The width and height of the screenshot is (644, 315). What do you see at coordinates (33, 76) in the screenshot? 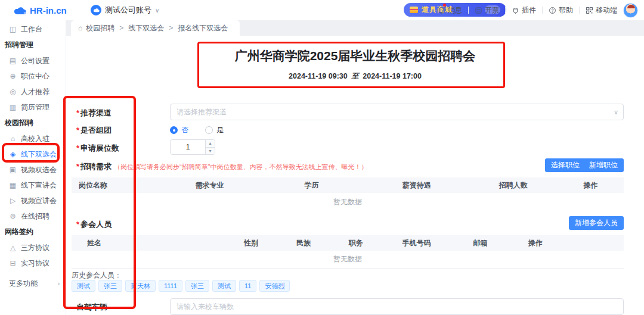
I see `sidebar-item-job-center: ⊕ 职位中心` at bounding box center [33, 76].